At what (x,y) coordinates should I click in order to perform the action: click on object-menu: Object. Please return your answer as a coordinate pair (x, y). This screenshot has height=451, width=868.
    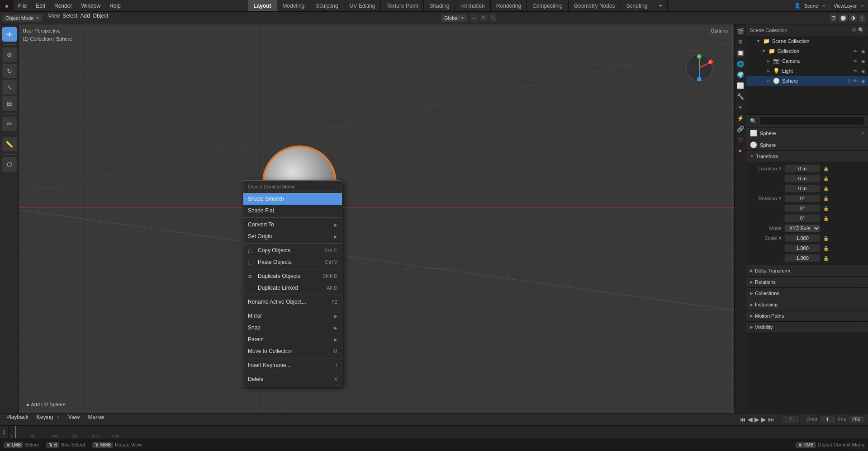
    Looking at the image, I should click on (100, 18).